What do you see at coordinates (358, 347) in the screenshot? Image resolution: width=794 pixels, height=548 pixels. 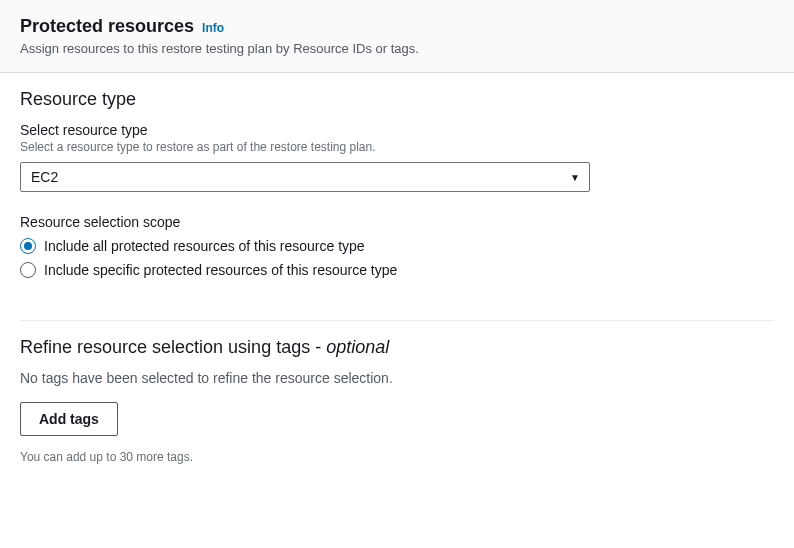 I see `optional-label: optional` at bounding box center [358, 347].